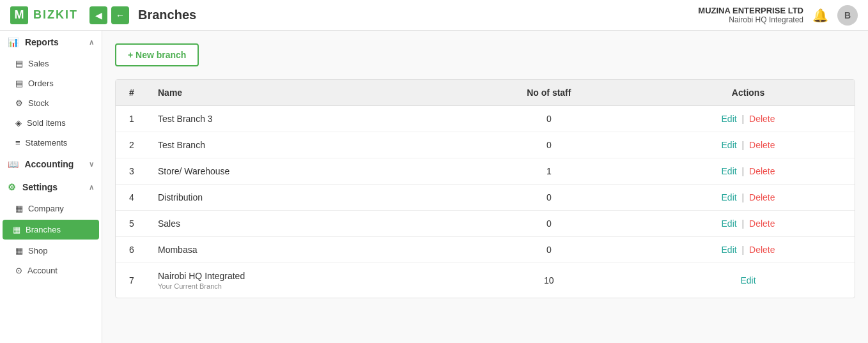 This screenshot has width=868, height=343. I want to click on cell-name: Test Branch 3, so click(302, 119).